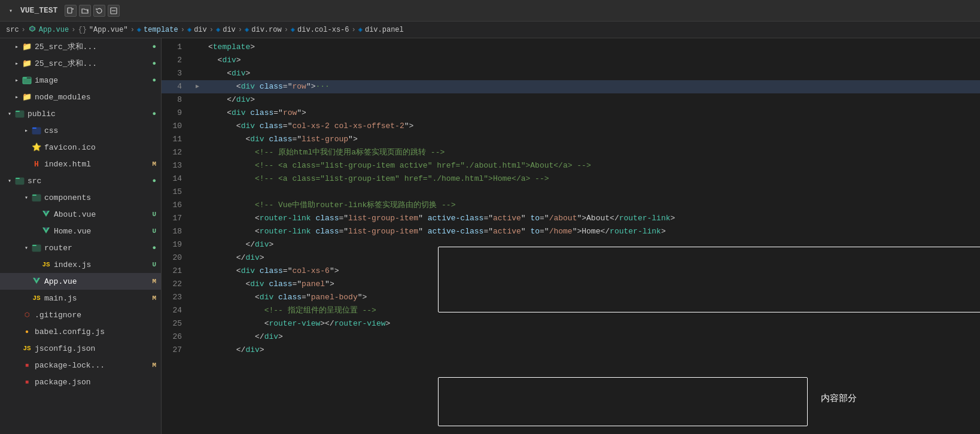  I want to click on code-line-26: 26 </div>, so click(571, 337).